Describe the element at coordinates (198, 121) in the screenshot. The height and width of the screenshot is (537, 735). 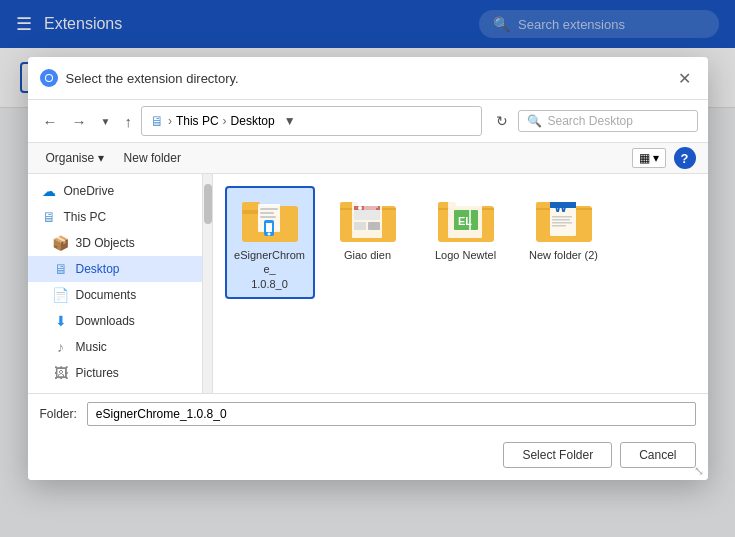
I see `breadcrumb-thispc: This PC` at that location.